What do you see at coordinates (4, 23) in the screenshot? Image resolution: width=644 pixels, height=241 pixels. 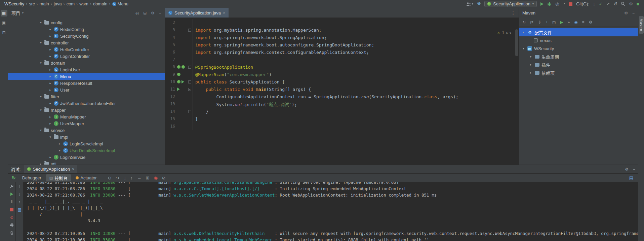 I see `commit-stripe-button: ▣` at bounding box center [4, 23].